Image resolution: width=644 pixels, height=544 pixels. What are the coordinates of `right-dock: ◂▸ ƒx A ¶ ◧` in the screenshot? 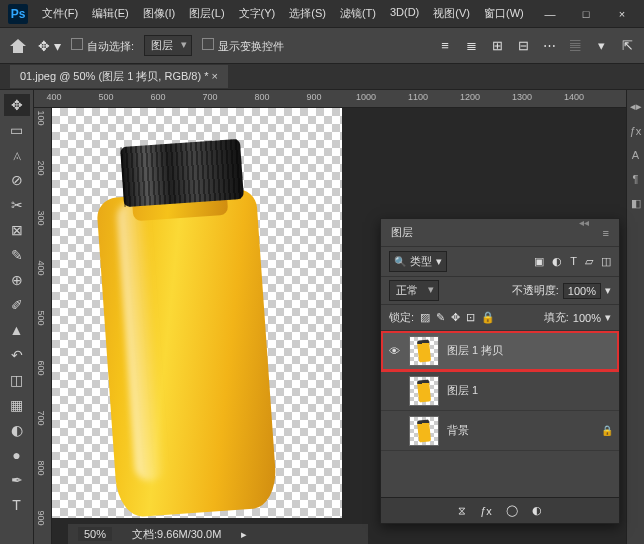 It's located at (635, 317).